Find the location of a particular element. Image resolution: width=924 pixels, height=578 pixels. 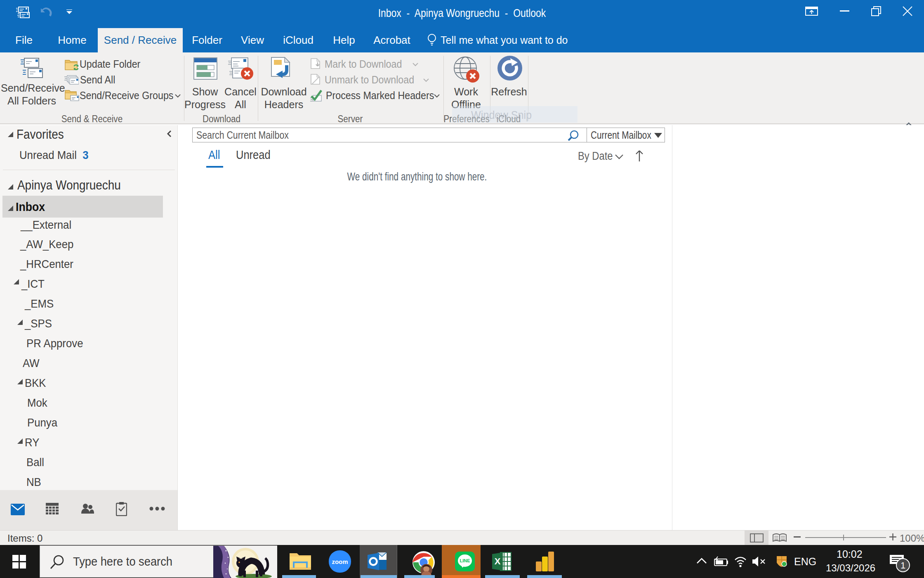

svg-text: LINE is located at coordinates (464, 561).